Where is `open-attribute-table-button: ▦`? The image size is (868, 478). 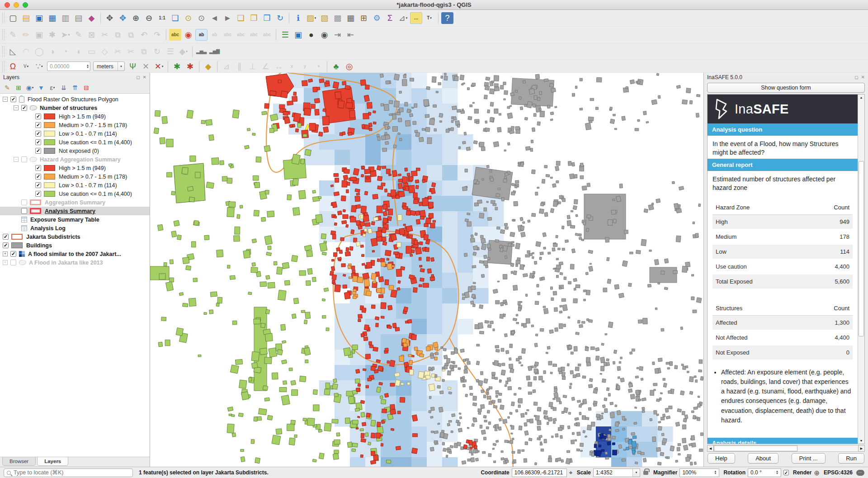
open-attribute-table-button: ▦ is located at coordinates (351, 18).